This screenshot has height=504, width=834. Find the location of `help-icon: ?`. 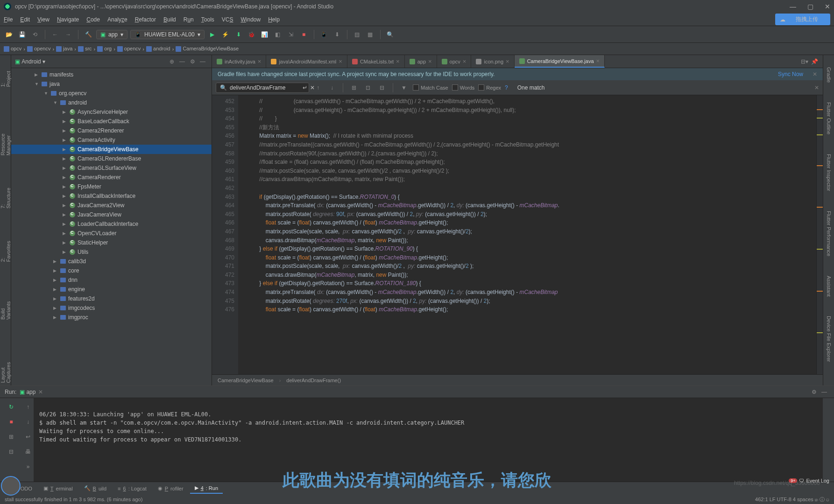

help-icon: ? is located at coordinates (506, 88).